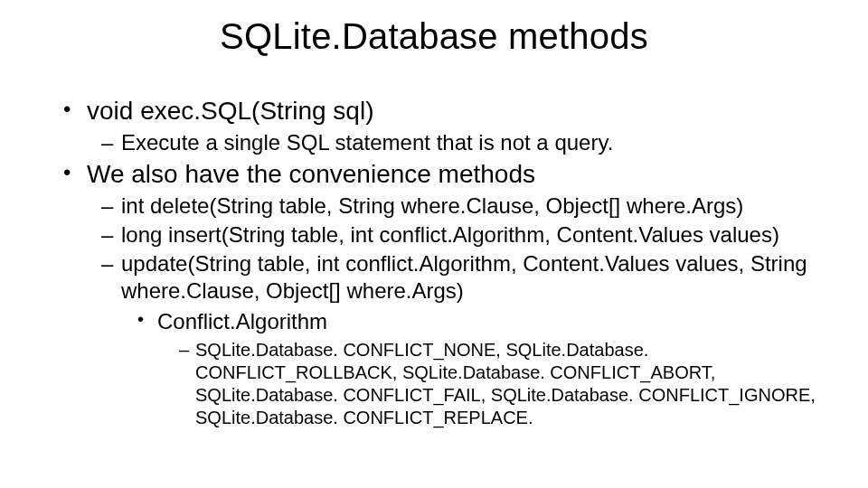 The image size is (868, 488). I want to click on bullet-list-level4: SQLite.Database. CONFLICT_NONE, SQLite.D…, so click(490, 384).